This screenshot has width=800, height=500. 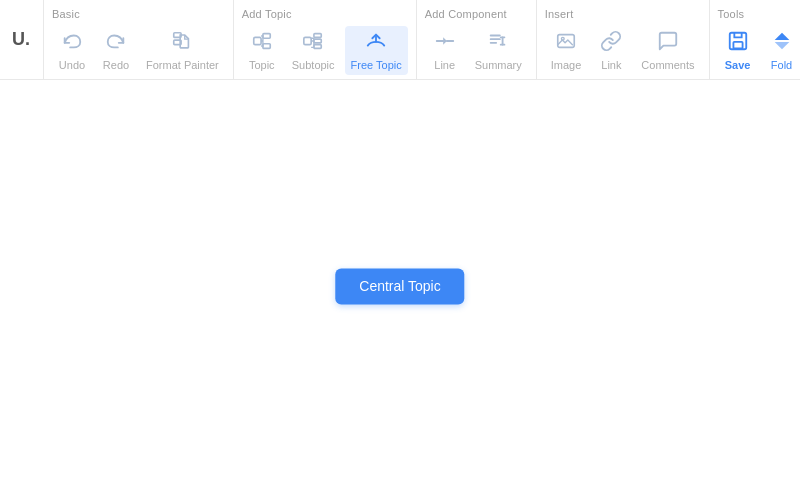 I want to click on undo-icon, so click(x=72, y=43).